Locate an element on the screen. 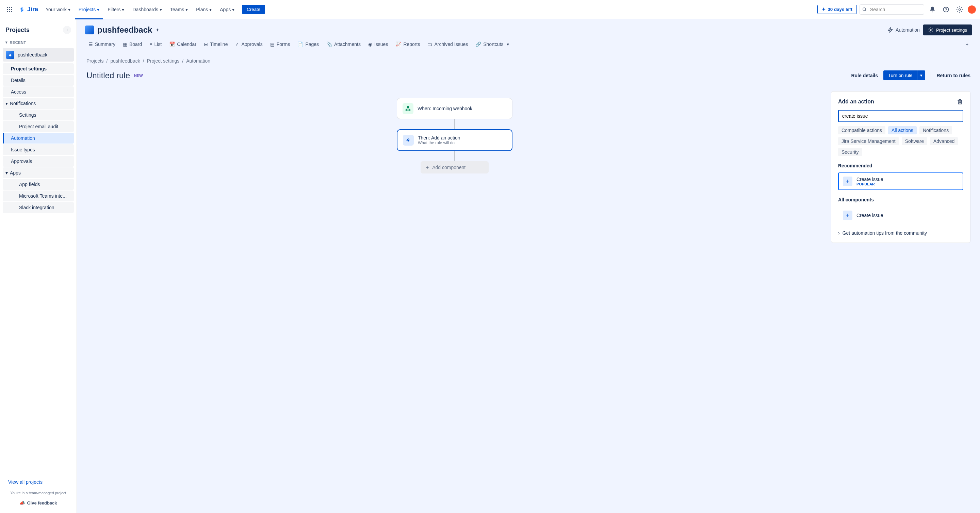  chip-compatible: Compatible actions is located at coordinates (862, 130).